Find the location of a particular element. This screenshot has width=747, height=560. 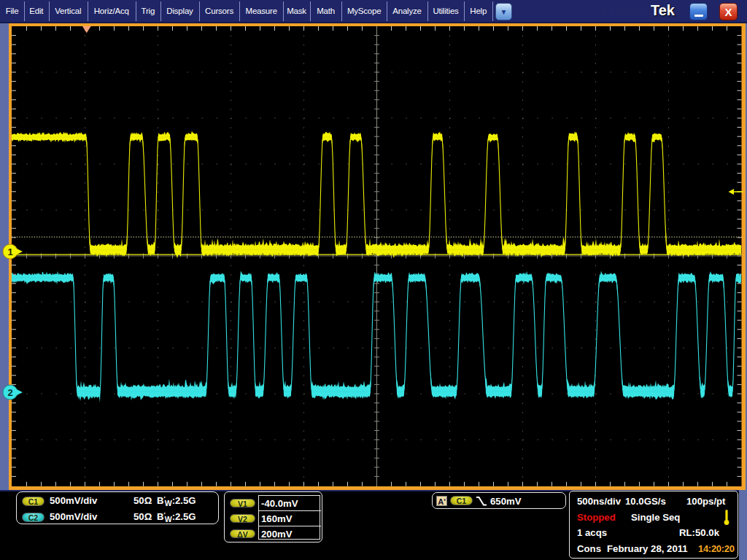

svg-text: 1 is located at coordinates (10, 252).